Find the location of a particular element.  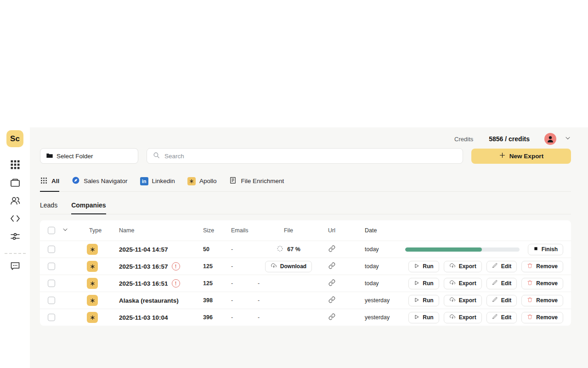

chevron-down-icon is located at coordinates (65, 230).